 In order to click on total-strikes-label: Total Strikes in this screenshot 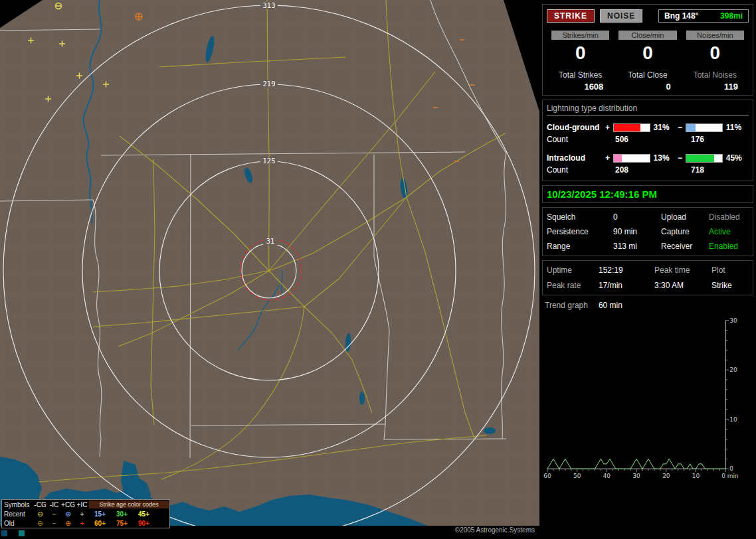, I will do `click(581, 75)`.